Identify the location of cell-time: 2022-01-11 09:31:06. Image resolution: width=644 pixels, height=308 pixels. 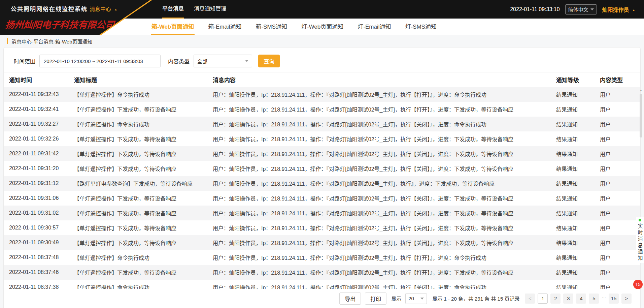
(36, 198).